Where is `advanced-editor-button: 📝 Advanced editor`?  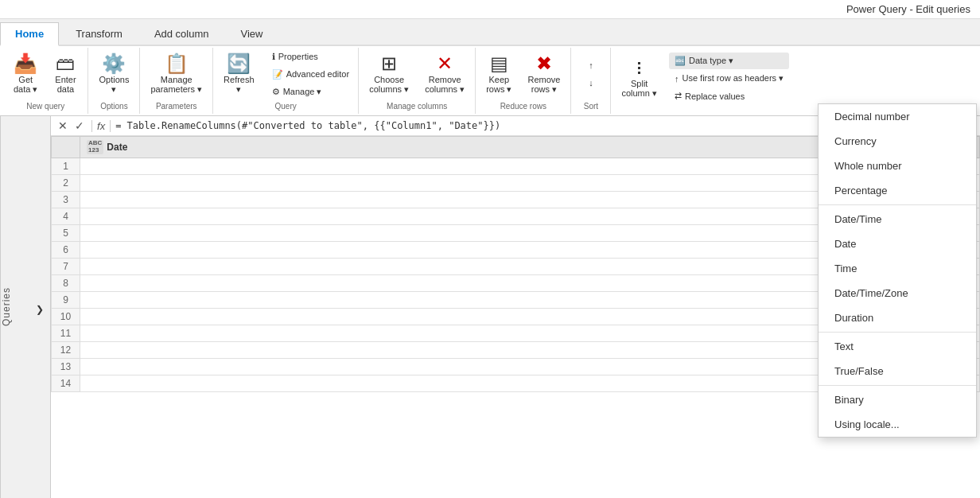 advanced-editor-button: 📝 Advanced editor is located at coordinates (311, 75).